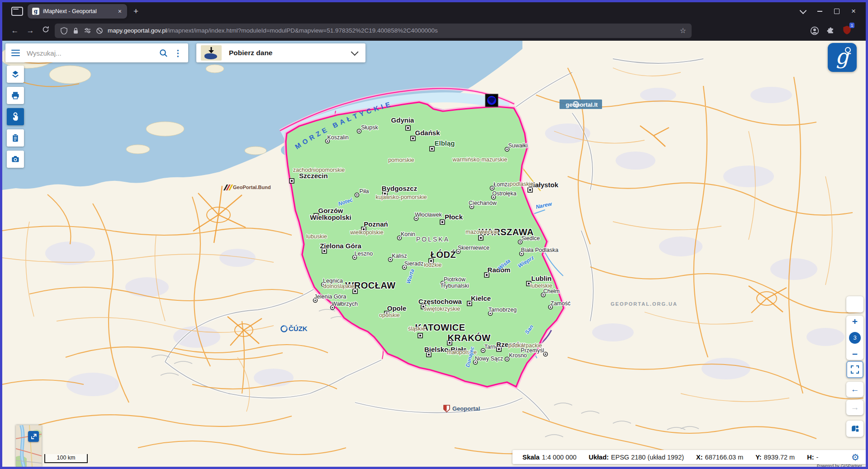  Describe the element at coordinates (483, 203) in the screenshot. I see `map-label-ciechanów: Ciechanów` at that location.